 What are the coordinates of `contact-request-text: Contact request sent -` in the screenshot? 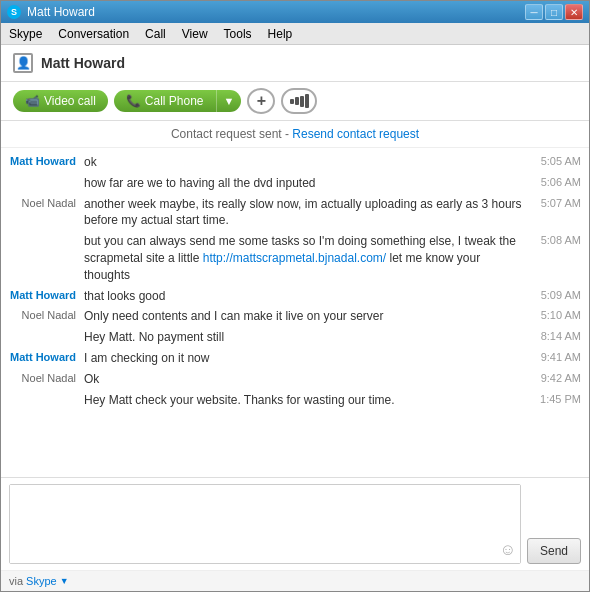 It's located at (230, 134).